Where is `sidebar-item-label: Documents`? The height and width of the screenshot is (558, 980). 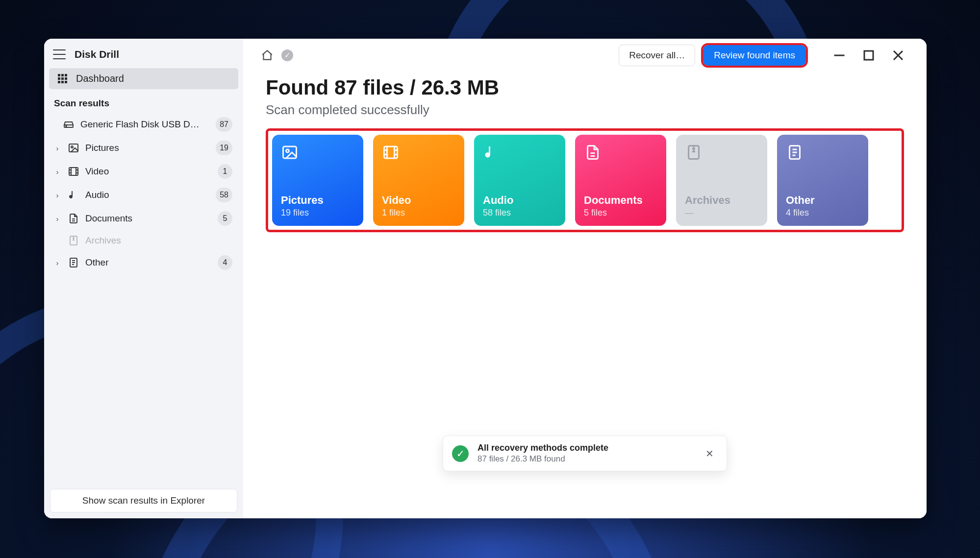
sidebar-item-label: Documents is located at coordinates (149, 218).